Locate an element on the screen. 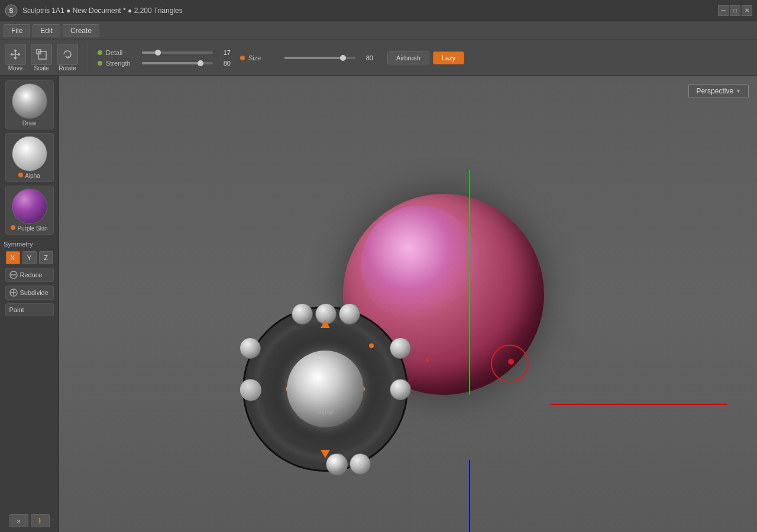  wheel-inner-label: Alpha is located at coordinates (325, 413).